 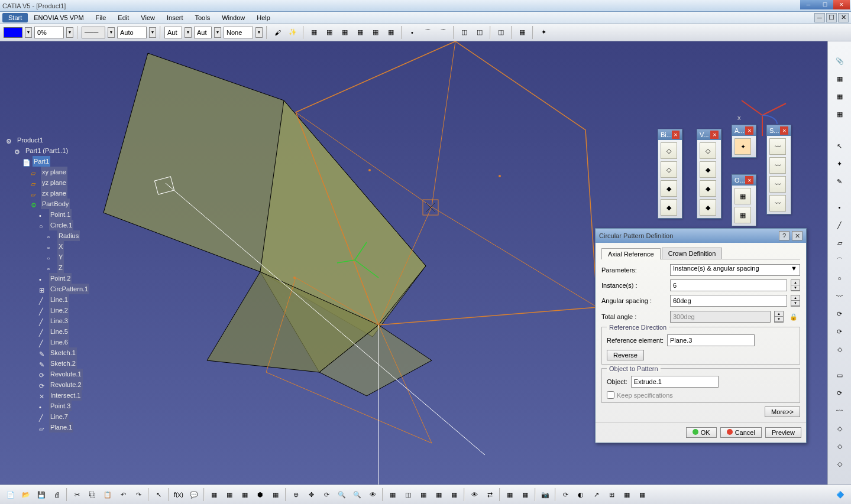 What do you see at coordinates (626, 355) in the screenshot?
I see `reverse-button: Reverse` at bounding box center [626, 355].